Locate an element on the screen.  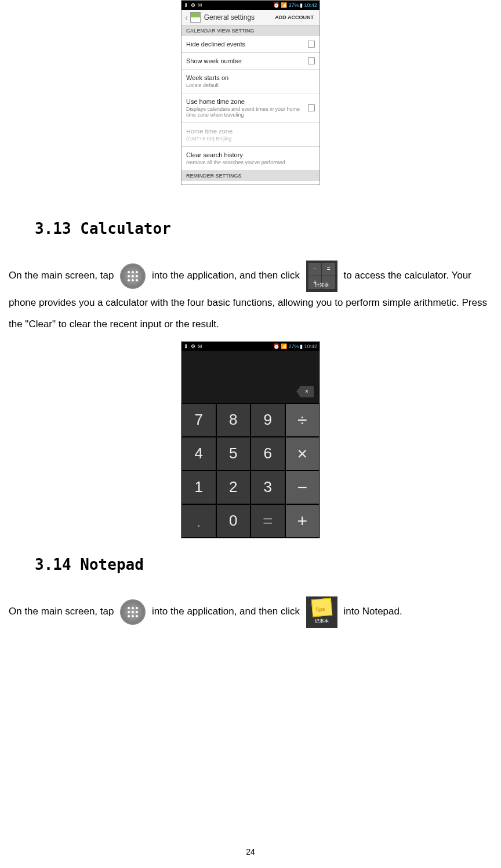
hide-declined-label: Hide declined events is located at coordinates (216, 44).